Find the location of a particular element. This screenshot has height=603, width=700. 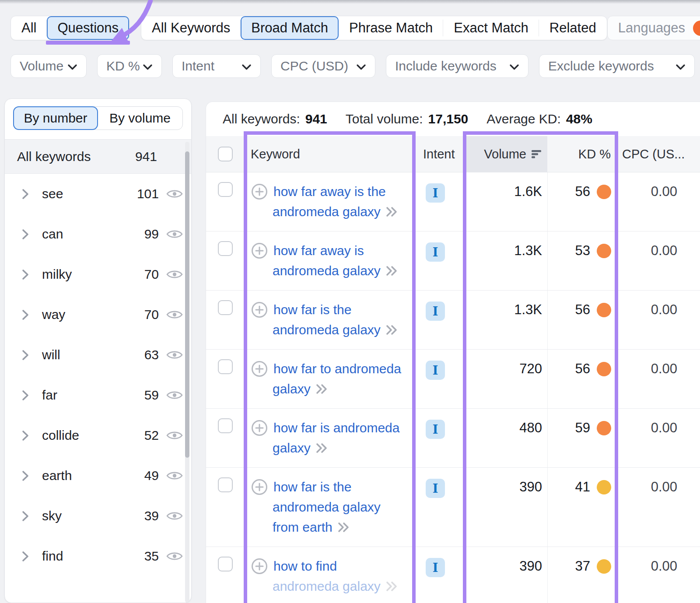

column-header-kd: KD % is located at coordinates (583, 154).